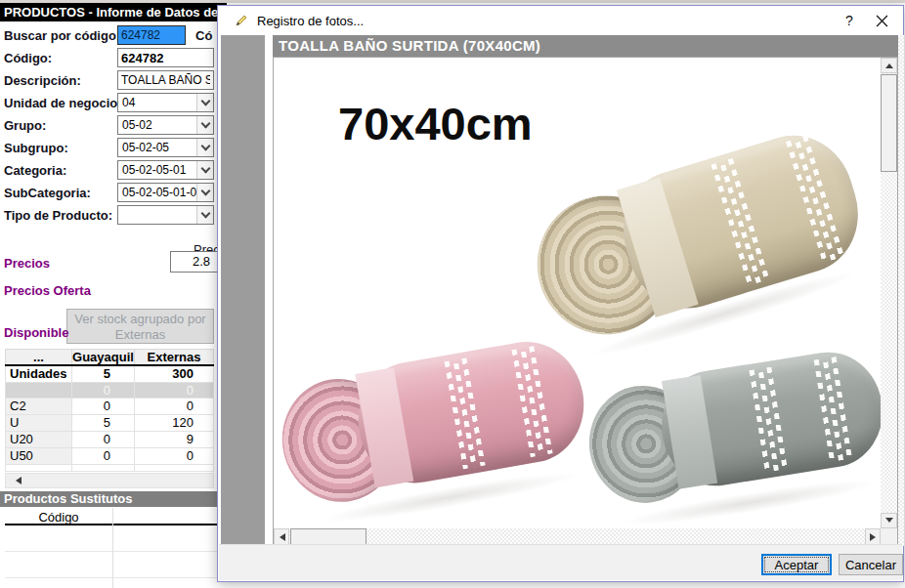 The width and height of the screenshot is (905, 588). I want to click on dialog-titlebar: Registro de fotos... ?, so click(561, 21).